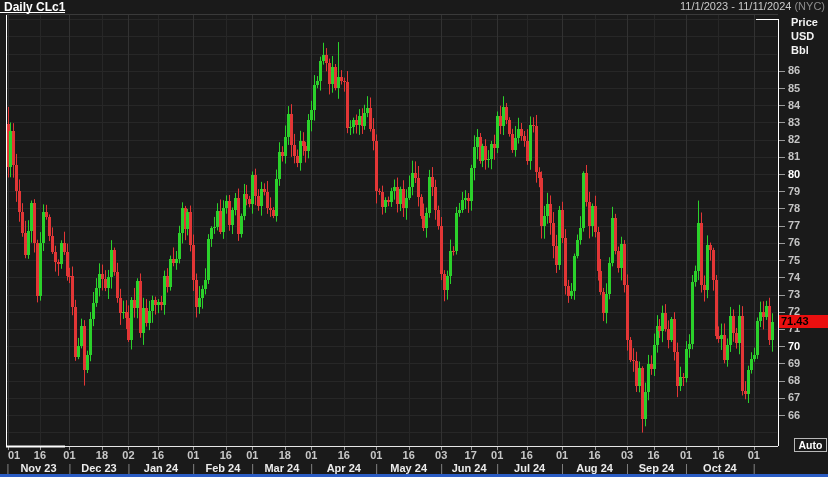  Describe the element at coordinates (807, 88) in the screenshot. I see `price-tick-label: 85` at that location.